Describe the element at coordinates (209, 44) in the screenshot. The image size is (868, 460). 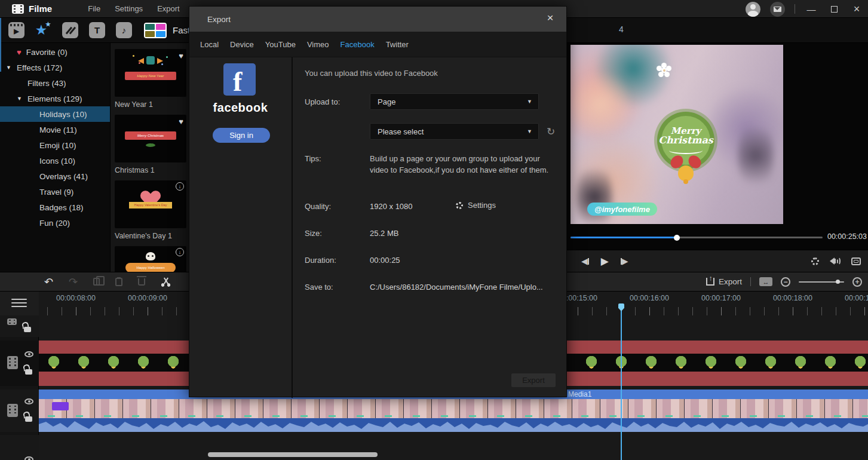
I see `tab-local: Local` at that location.